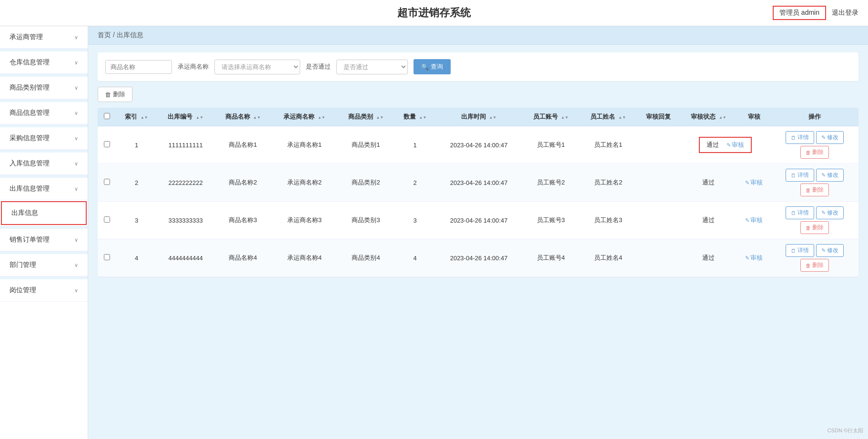 Image resolution: width=868 pixels, height=439 pixels. I want to click on cell-category: 商品类别3, so click(366, 220).